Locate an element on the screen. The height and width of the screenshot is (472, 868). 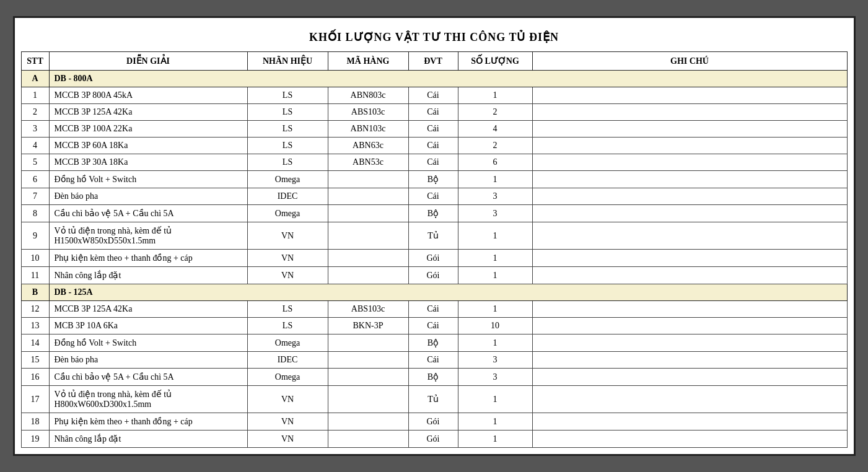
cell-stt: 12 is located at coordinates (35, 310).